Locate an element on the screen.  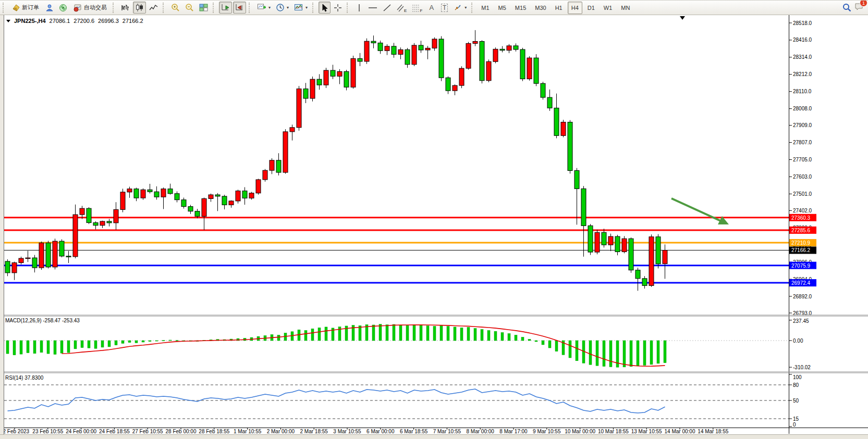
auto-trading-button: 自动交易 is located at coordinates (90, 7).